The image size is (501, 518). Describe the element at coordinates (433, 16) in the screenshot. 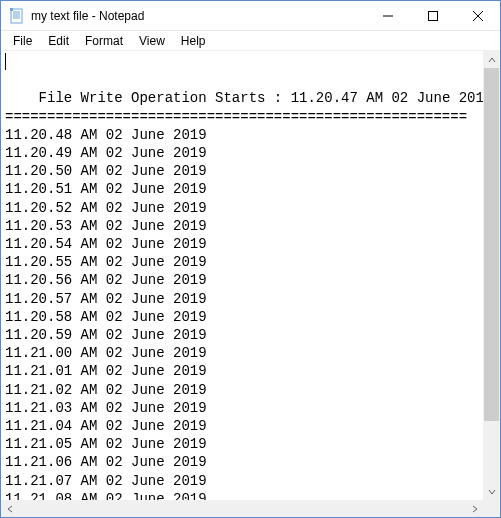

I see `maximize-icon` at that location.